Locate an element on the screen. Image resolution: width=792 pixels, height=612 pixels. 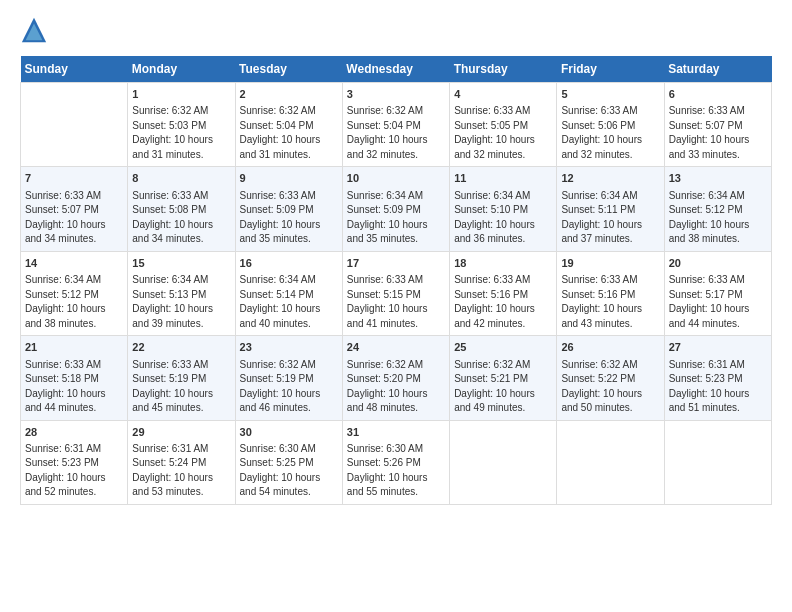
day-info: Sunrise: 6:33 AM Sunset: 5:19 PM Dayligh… is located at coordinates (181, 387).